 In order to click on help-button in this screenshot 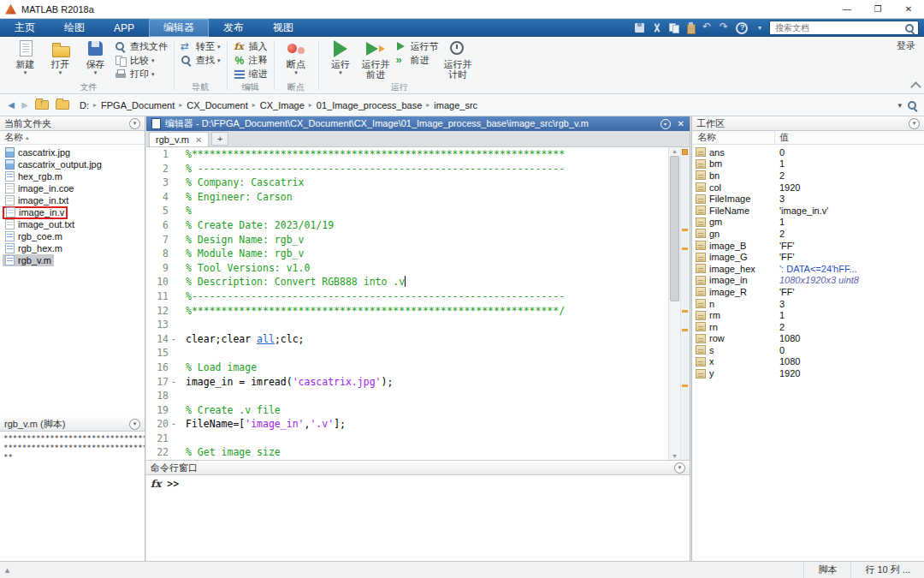, I will do `click(743, 28)`.